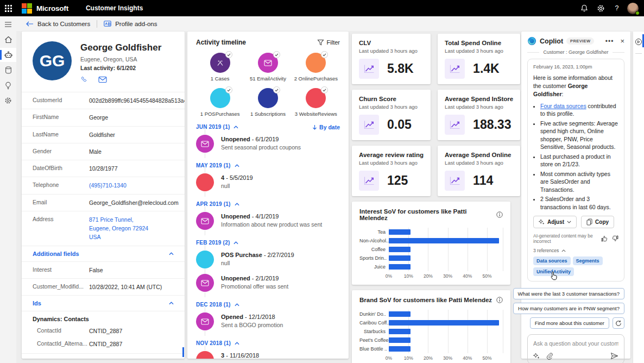 This screenshot has width=644, height=363. I want to click on field-value: (495)710-1340, so click(108, 185).